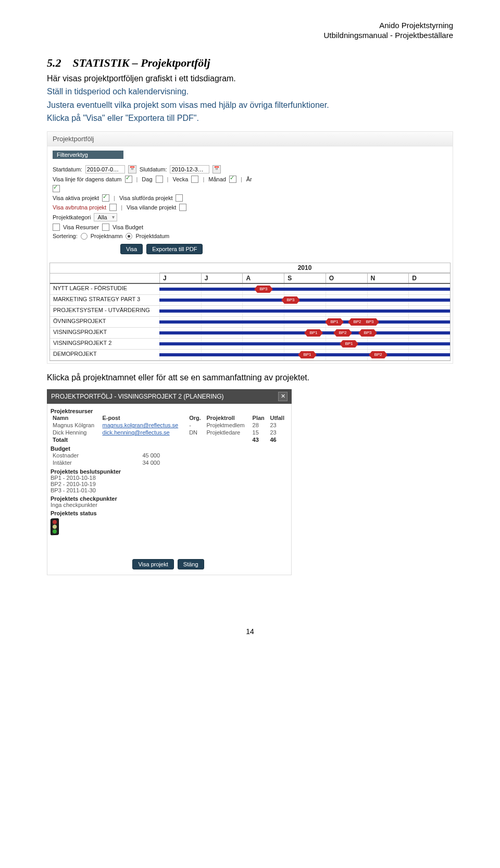 The width and height of the screenshot is (500, 868). Describe the element at coordinates (183, 207) in the screenshot. I see `paused-checkbox` at that location.